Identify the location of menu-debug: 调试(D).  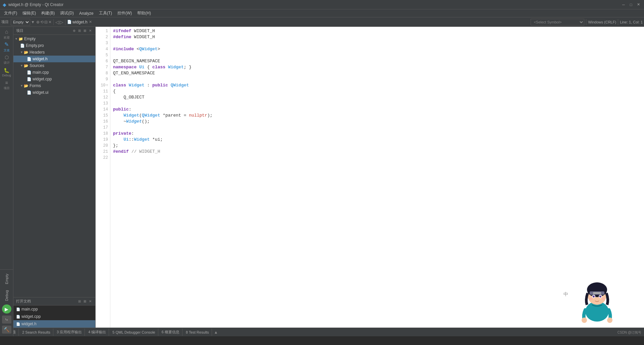
(67, 13).